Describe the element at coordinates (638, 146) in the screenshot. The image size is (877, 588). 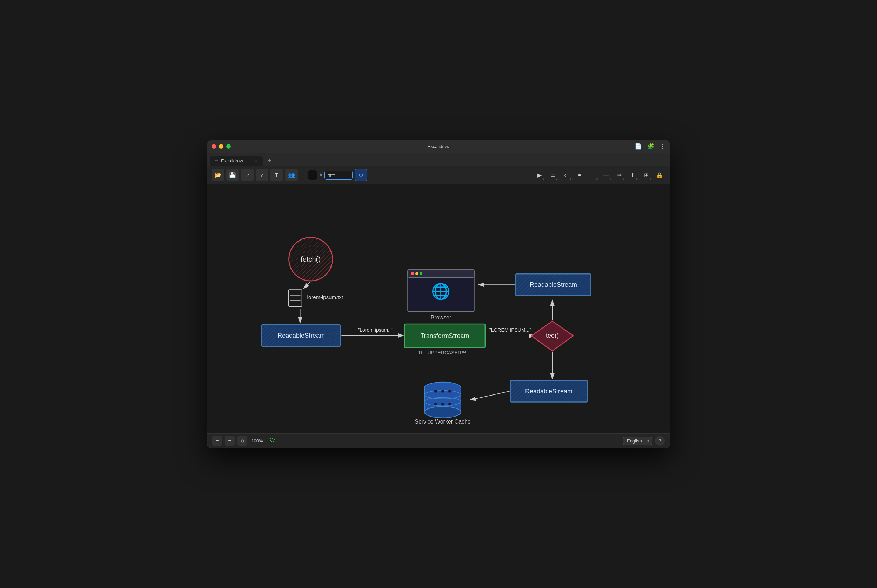
I see `new-doc-icon: 📄` at that location.